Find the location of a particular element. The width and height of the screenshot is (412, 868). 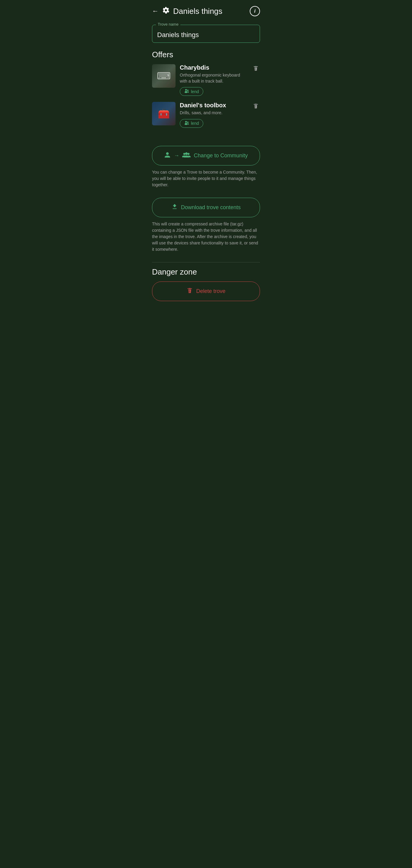

charybdis-desc: Orthogonal ergonomic keyboard with a bui… is located at coordinates (214, 78).